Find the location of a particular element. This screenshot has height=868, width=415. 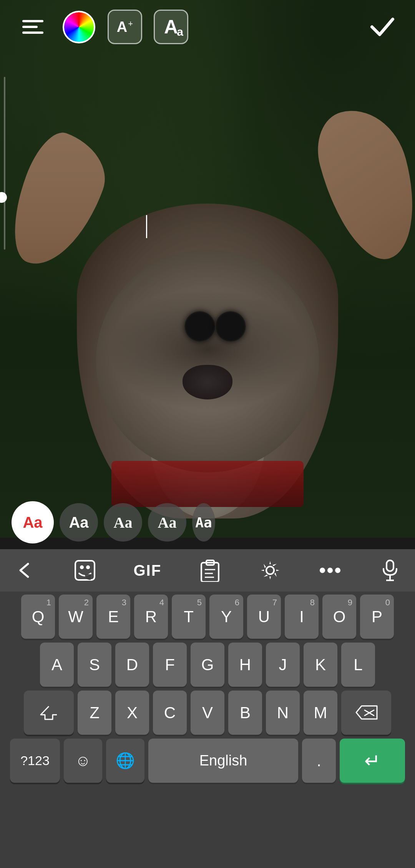

font-size-small: a is located at coordinates (180, 32).